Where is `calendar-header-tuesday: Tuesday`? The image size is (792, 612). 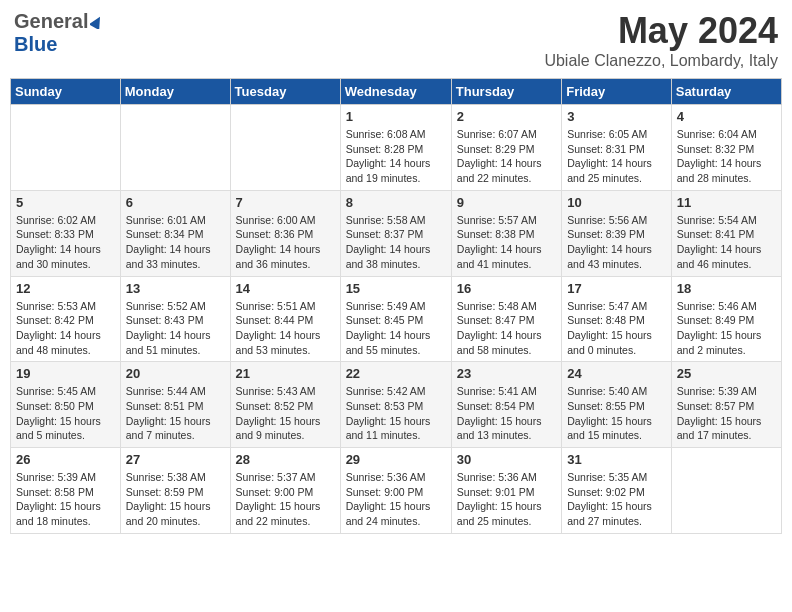
calendar-header-tuesday: Tuesday is located at coordinates (285, 92).